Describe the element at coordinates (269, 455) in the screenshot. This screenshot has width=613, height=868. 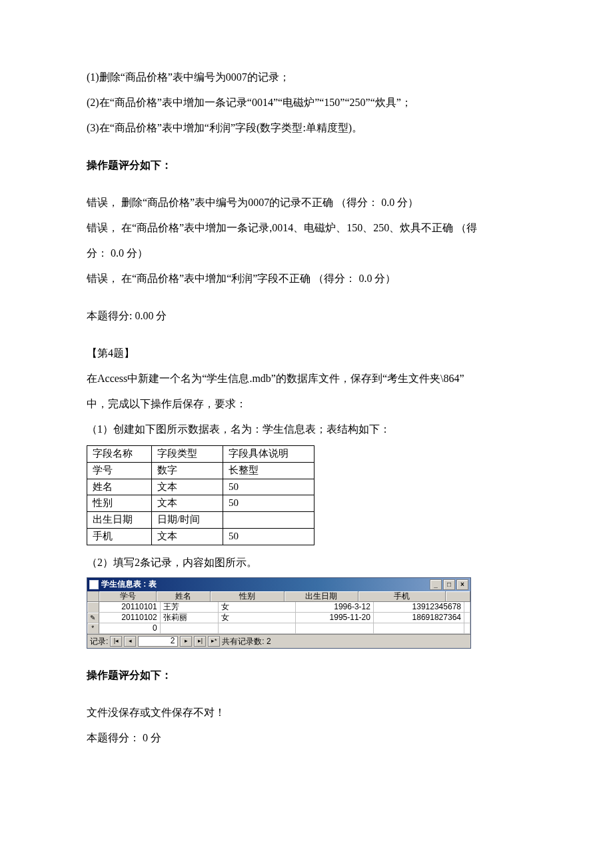
I see `struct-hdr-detail: 字段具体说明` at that location.